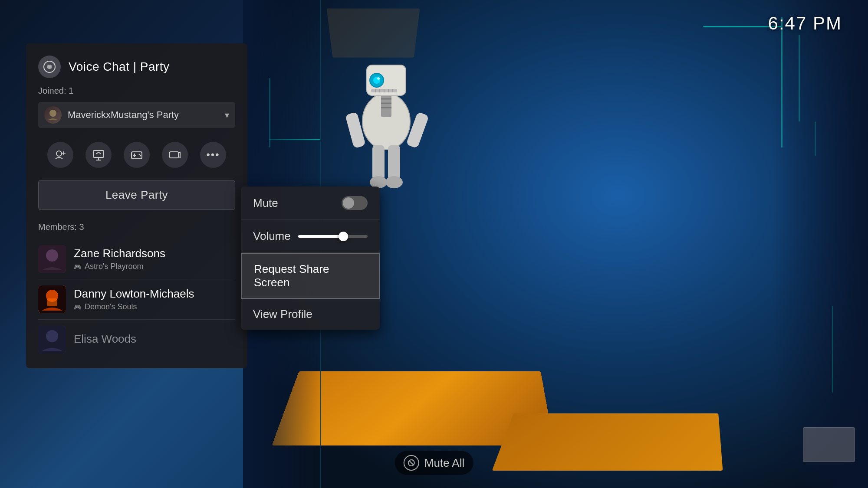  I want to click on panel-header: Voice Chat | Party, so click(137, 67).